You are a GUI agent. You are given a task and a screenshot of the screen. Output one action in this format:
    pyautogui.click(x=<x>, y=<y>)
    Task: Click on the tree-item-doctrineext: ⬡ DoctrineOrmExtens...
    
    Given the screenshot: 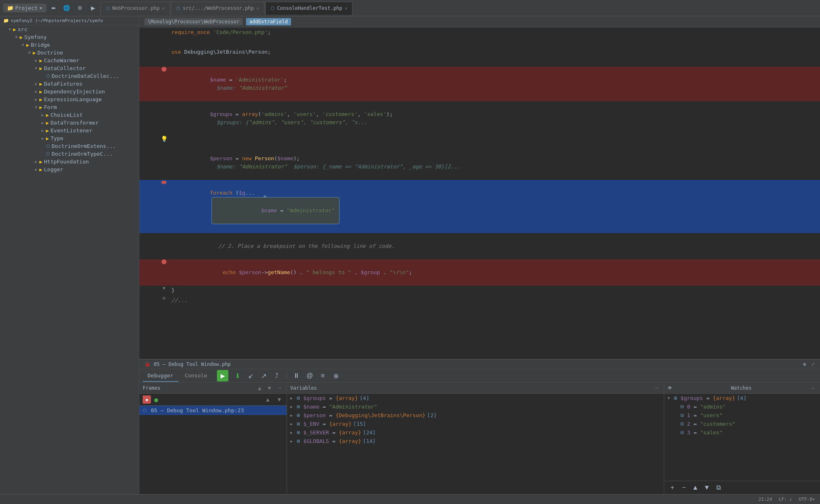 What is the action you would take?
    pyautogui.click(x=70, y=146)
    